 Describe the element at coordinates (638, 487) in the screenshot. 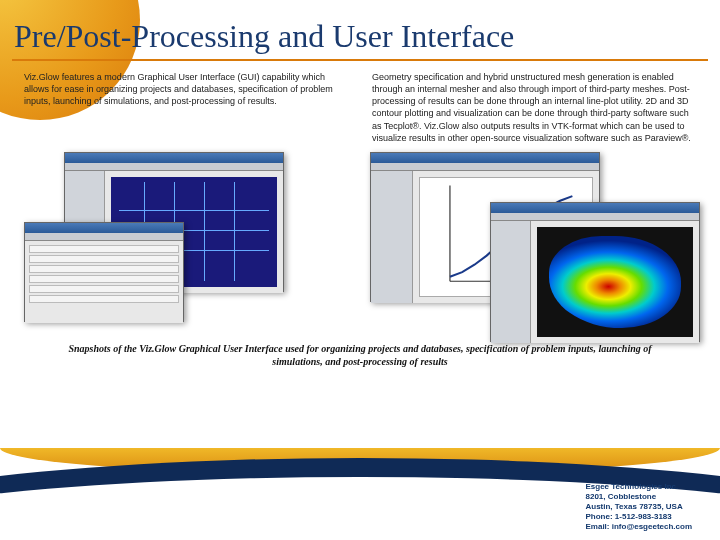

I see `footer-company: Esgee Technologies Inc.` at that location.